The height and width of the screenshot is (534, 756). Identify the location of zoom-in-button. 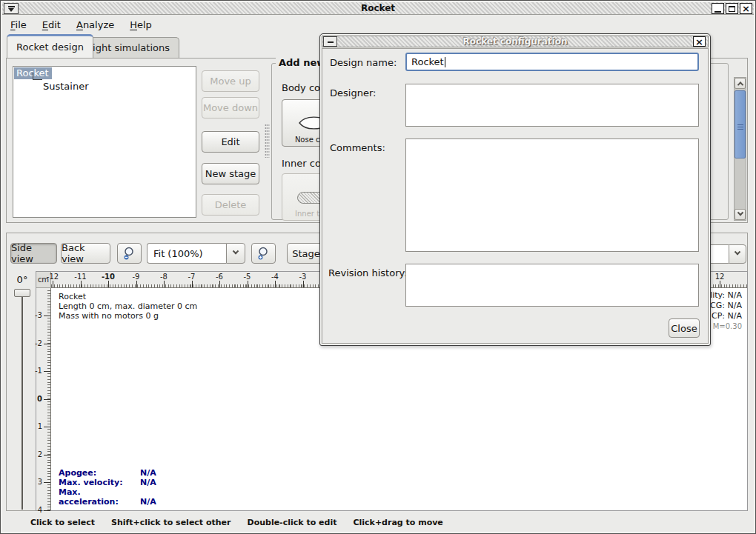
(264, 253).